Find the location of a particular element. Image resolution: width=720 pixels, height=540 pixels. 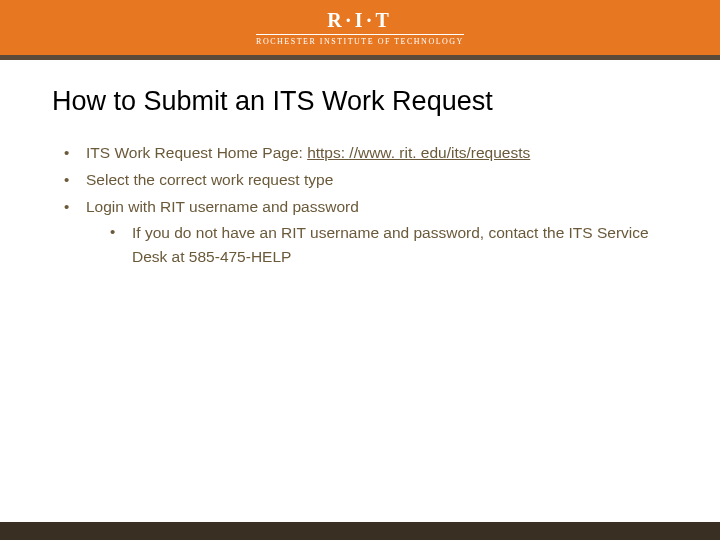

header-bar: R·I·T ROCHESTER INSTITUTE OF TECHNOLOGY is located at coordinates (360, 30).